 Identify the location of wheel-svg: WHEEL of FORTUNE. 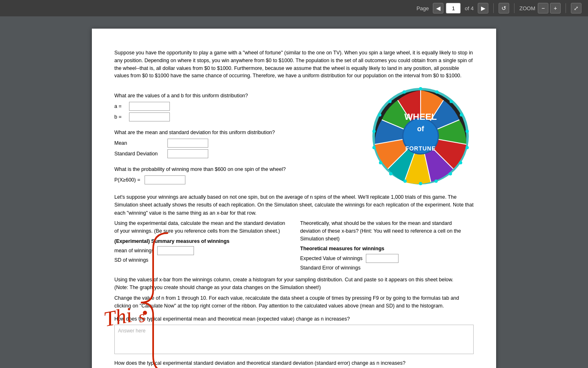
(421, 136).